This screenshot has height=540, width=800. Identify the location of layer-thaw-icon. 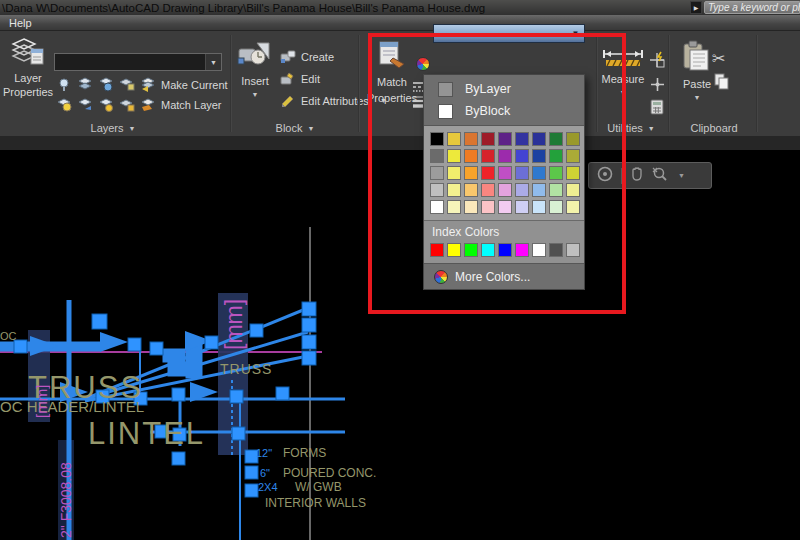
(85, 104).